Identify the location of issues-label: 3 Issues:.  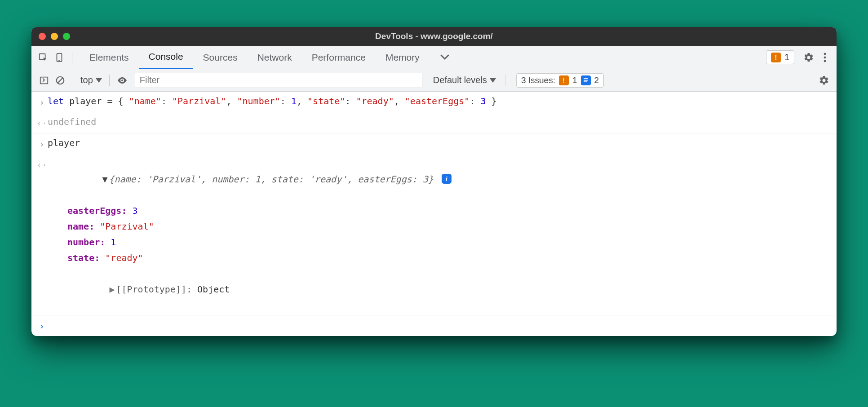
(538, 80).